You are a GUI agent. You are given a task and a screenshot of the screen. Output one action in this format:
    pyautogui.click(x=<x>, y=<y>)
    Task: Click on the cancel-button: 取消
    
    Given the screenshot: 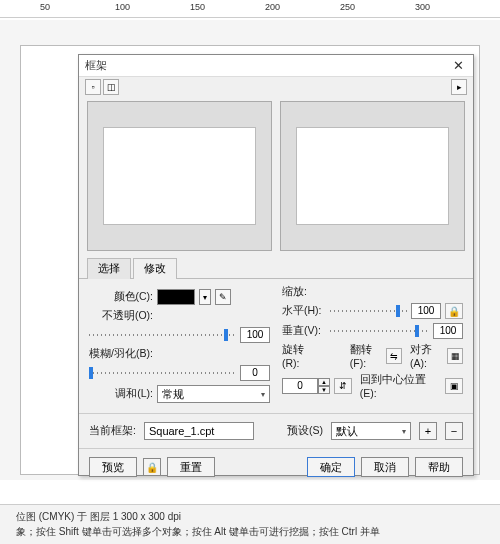 What is the action you would take?
    pyautogui.click(x=385, y=467)
    